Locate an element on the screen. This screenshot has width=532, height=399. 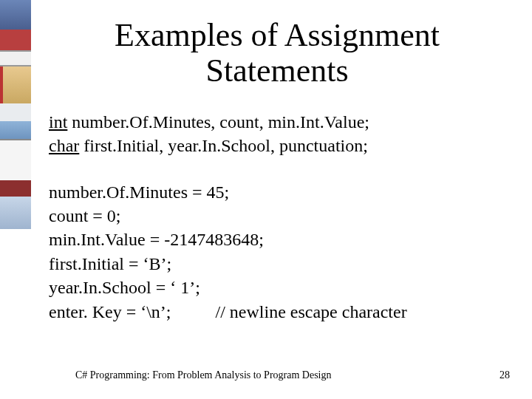
stmt-2: count = 0; is located at coordinates (279, 216).